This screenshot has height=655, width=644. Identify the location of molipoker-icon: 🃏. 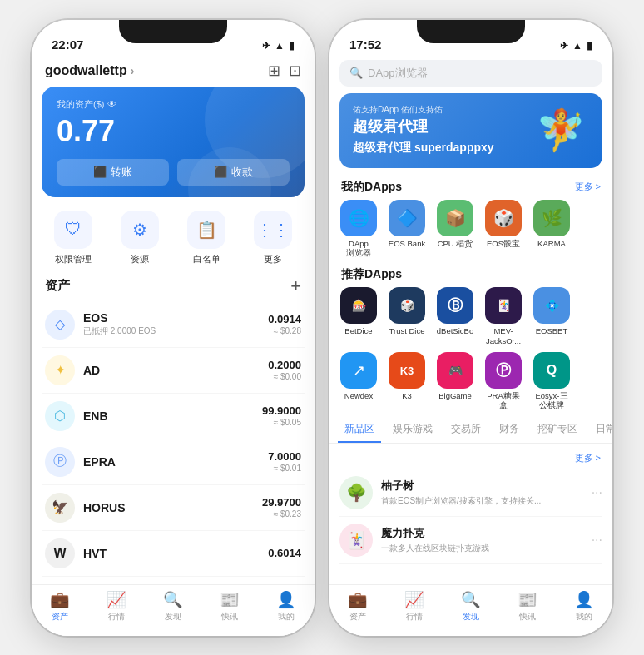
(356, 540).